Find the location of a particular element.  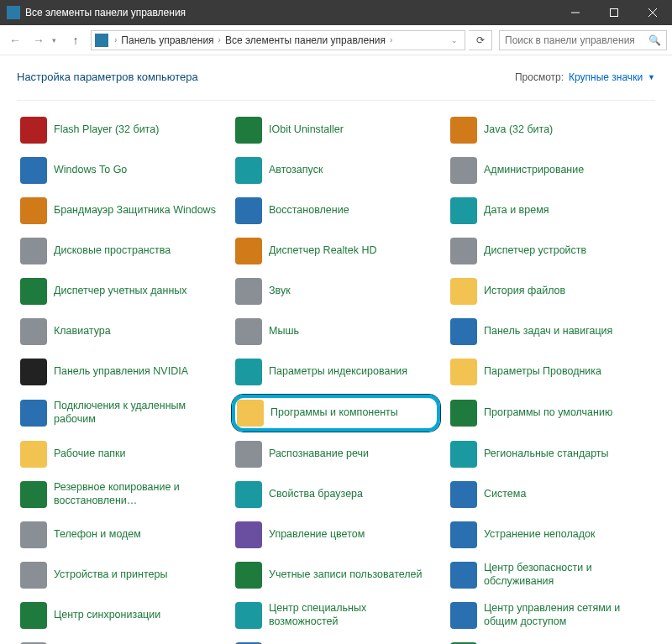

control-panel-item: Центр безопасности и обслуживания is located at coordinates (551, 575).